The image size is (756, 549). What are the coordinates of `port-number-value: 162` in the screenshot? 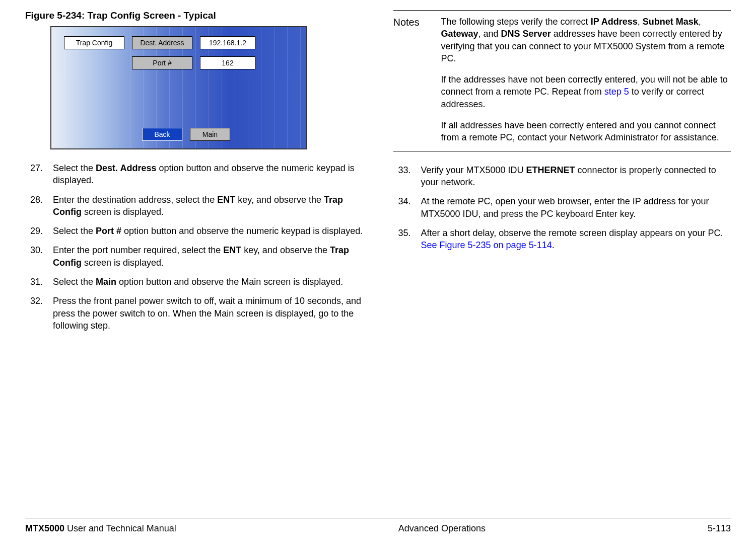 It's located at (228, 63).